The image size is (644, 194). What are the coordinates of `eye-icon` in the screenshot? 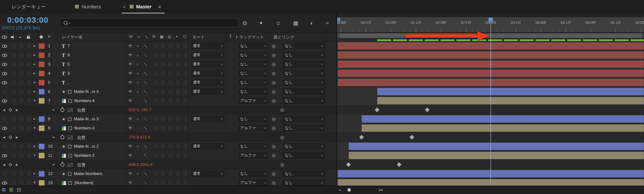 It's located at (4, 46).